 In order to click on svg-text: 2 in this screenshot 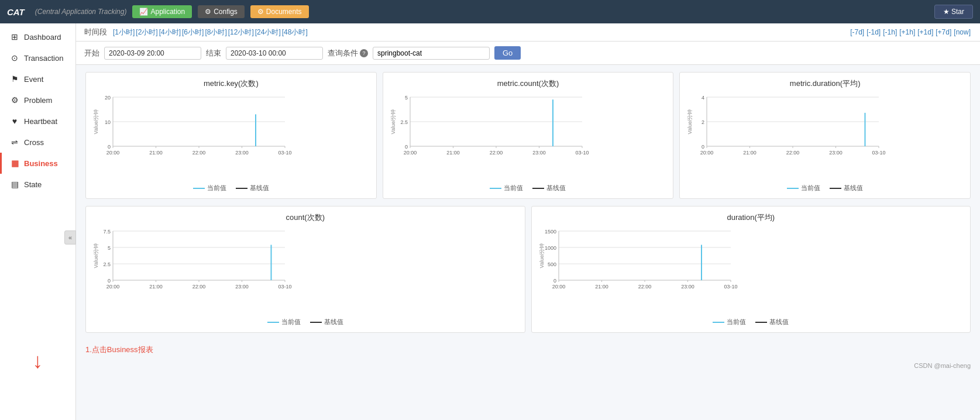, I will do `click(703, 122)`.